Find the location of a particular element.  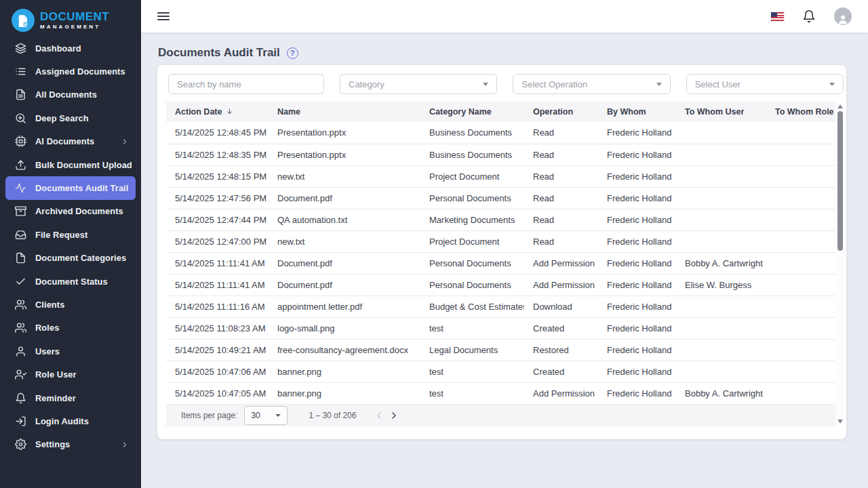

cell-name: QA automation.txt is located at coordinates (344, 220).